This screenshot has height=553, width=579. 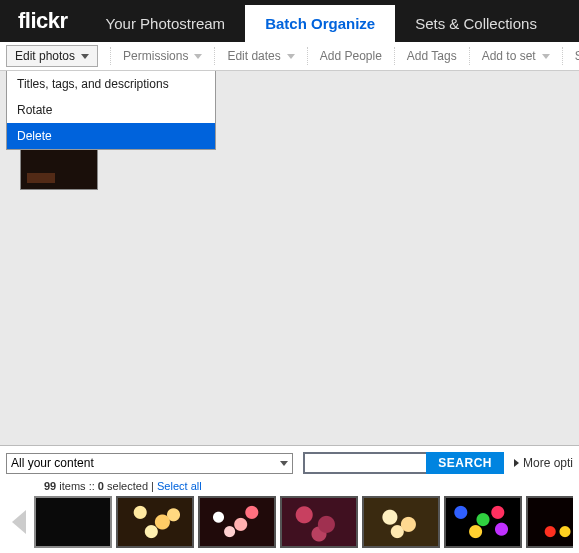 What do you see at coordinates (52, 463) in the screenshot?
I see `content-filter-value: All your content` at bounding box center [52, 463].